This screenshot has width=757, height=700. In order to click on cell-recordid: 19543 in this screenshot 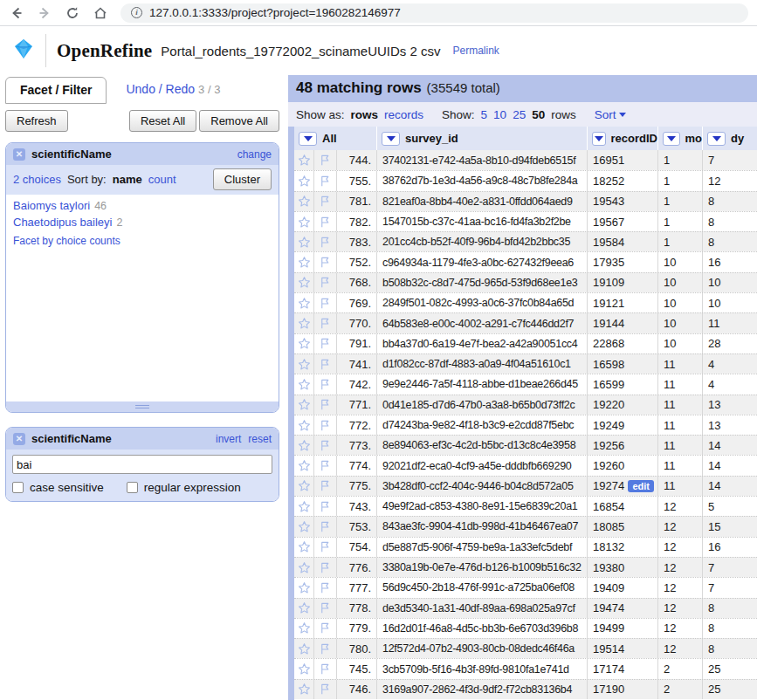, I will do `click(623, 202)`.